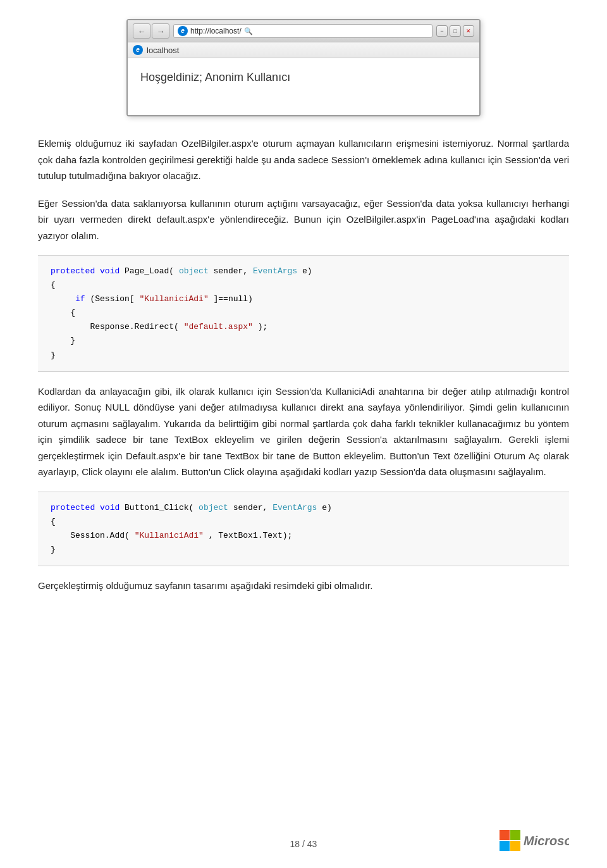 This screenshot has height=868, width=607. Describe the element at coordinates (304, 522) in the screenshot. I see `code2-line-2: {` at that location.